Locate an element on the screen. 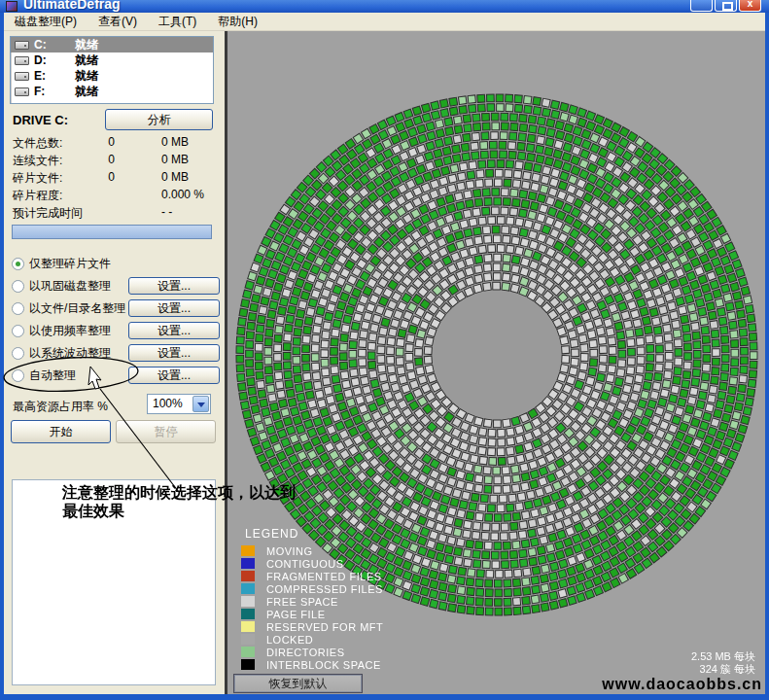 The image size is (769, 700). drive-row-f: F: 就绪 is located at coordinates (112, 91).